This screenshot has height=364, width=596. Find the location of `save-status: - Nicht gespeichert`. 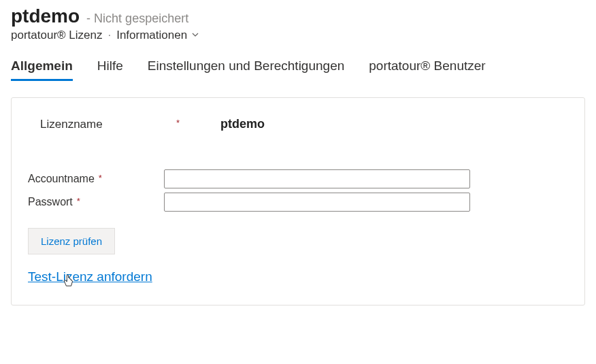

save-status: - Nicht gespeichert is located at coordinates (137, 19).